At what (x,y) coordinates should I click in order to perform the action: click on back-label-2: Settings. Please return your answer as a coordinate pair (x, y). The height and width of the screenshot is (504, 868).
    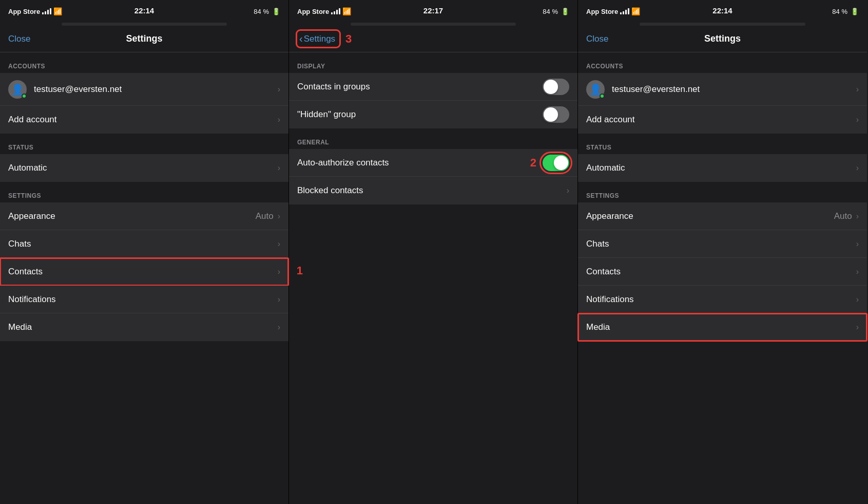
    Looking at the image, I should click on (319, 39).